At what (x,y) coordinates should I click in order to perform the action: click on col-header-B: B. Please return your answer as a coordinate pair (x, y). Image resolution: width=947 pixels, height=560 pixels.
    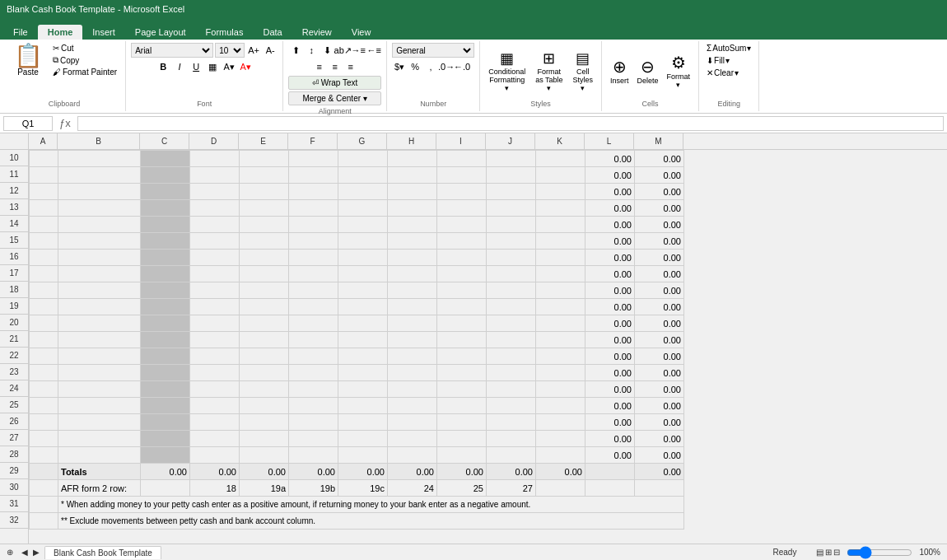
    Looking at the image, I should click on (99, 142).